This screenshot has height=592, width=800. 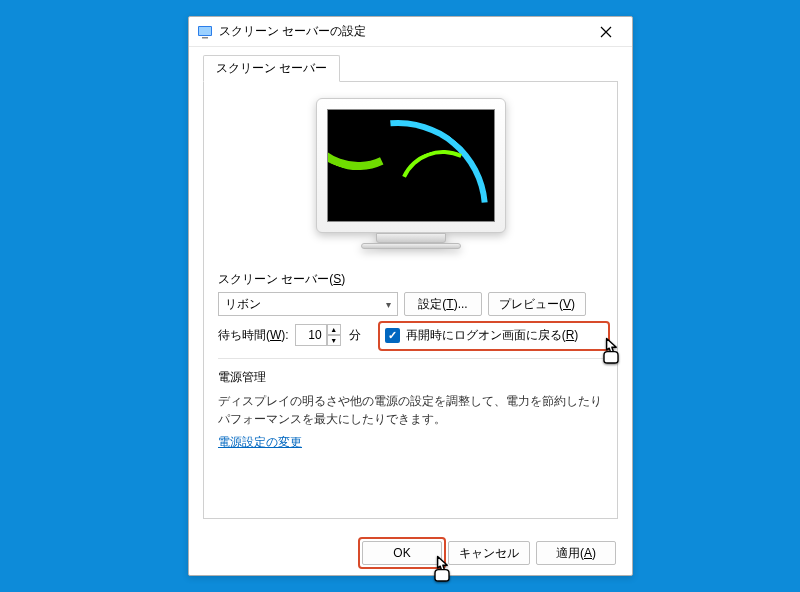 What do you see at coordinates (410, 32) in the screenshot?
I see `titlebar: スクリーン セーバーの設定` at bounding box center [410, 32].